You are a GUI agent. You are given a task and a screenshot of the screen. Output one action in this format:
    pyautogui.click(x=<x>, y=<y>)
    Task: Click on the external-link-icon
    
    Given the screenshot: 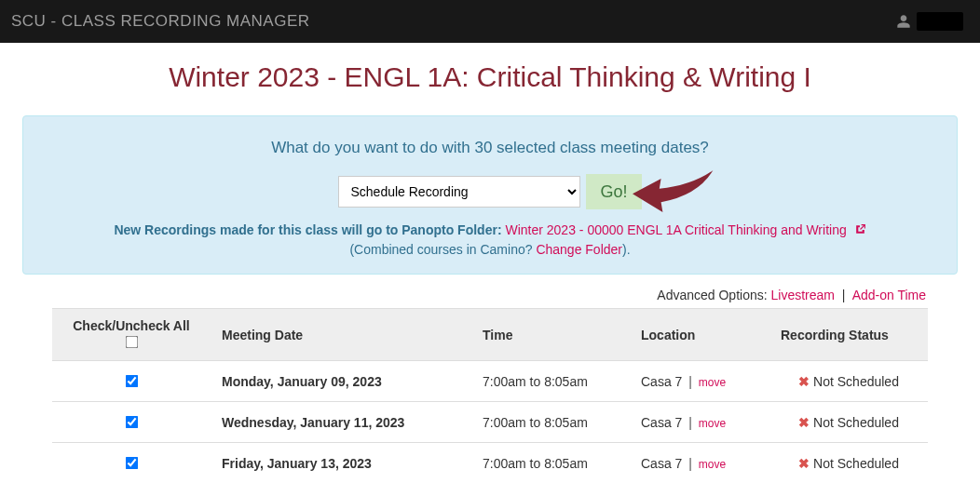 What is the action you would take?
    pyautogui.click(x=861, y=231)
    